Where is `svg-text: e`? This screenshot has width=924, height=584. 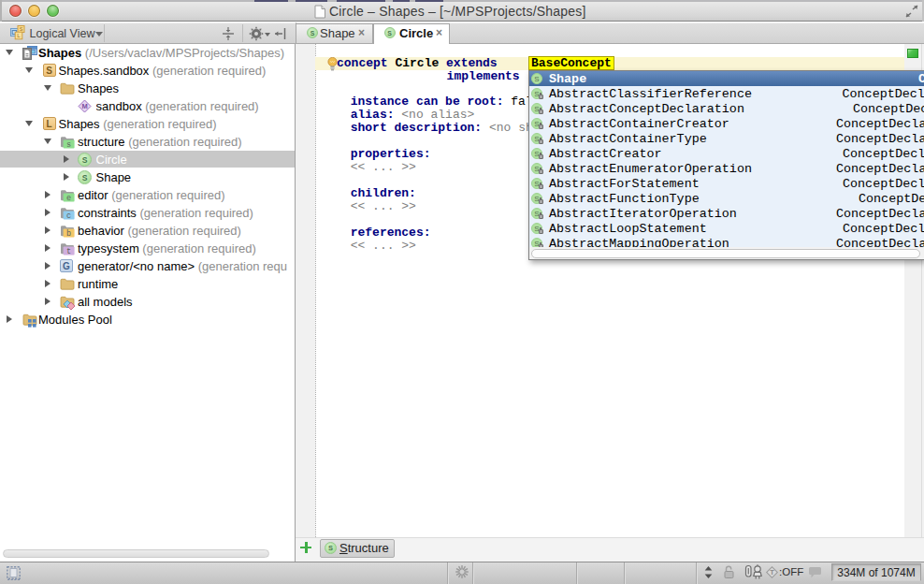
svg-text: e is located at coordinates (69, 197).